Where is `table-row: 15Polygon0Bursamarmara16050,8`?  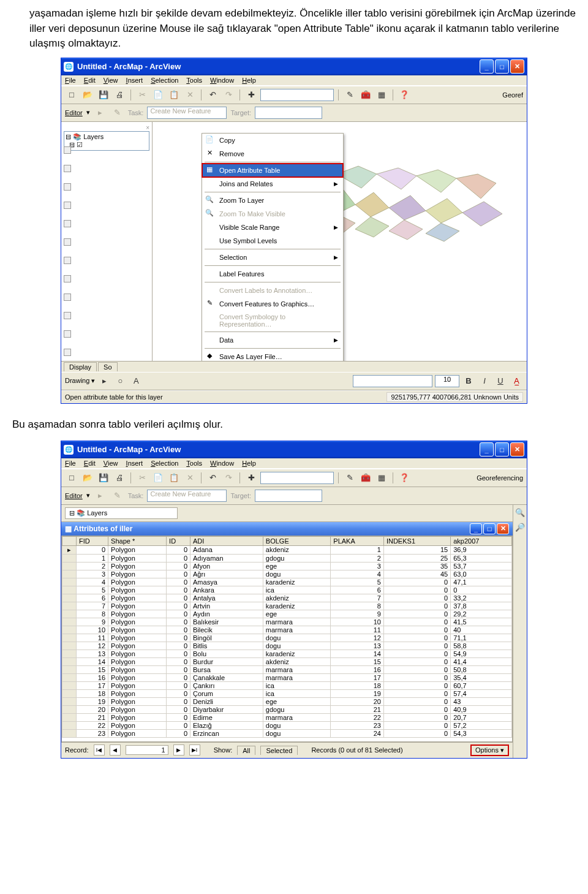
table-row: 15Polygon0Bursamarmara16050,8 is located at coordinates (287, 669).